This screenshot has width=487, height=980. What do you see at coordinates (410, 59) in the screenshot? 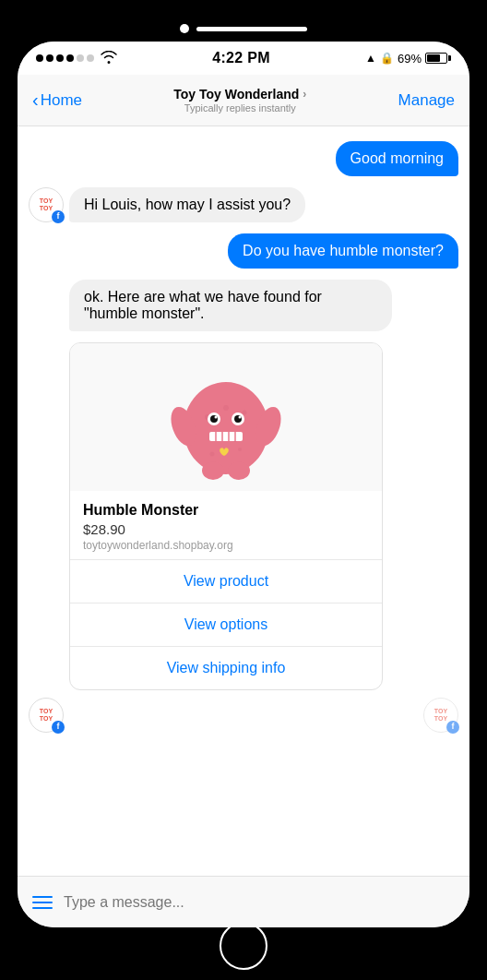
I see `battery-percent: 69%` at bounding box center [410, 59].